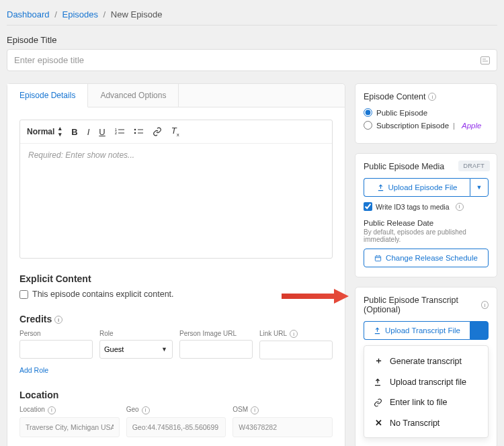 The image size is (504, 446). I want to click on breadcrumb: Dashboard / Episodes / New Episode, so click(252, 16).